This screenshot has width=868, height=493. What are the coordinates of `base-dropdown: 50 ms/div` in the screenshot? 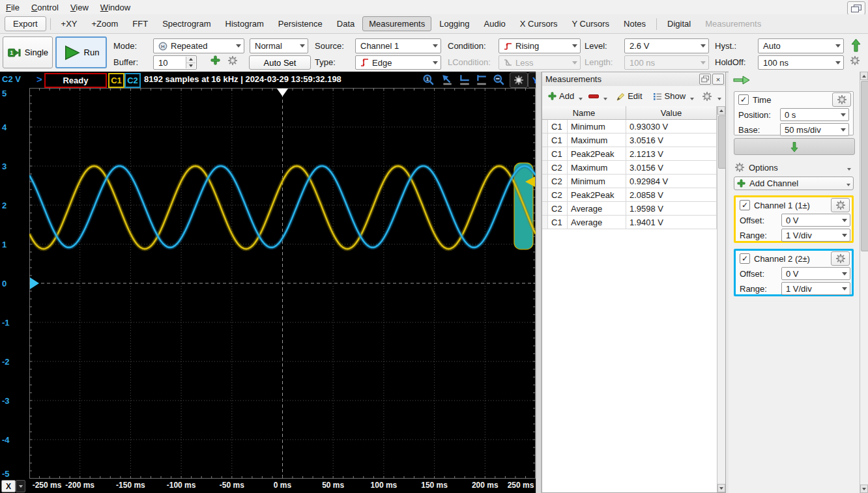 It's located at (815, 130).